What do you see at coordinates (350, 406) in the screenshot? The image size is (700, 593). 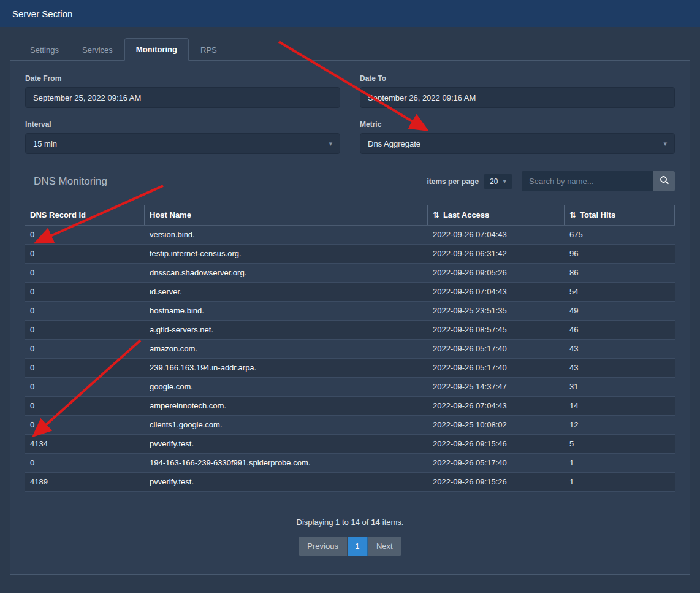 I see `table-row: 0ampereinnotech.com.2022-09-26 07:04:431…` at bounding box center [350, 406].